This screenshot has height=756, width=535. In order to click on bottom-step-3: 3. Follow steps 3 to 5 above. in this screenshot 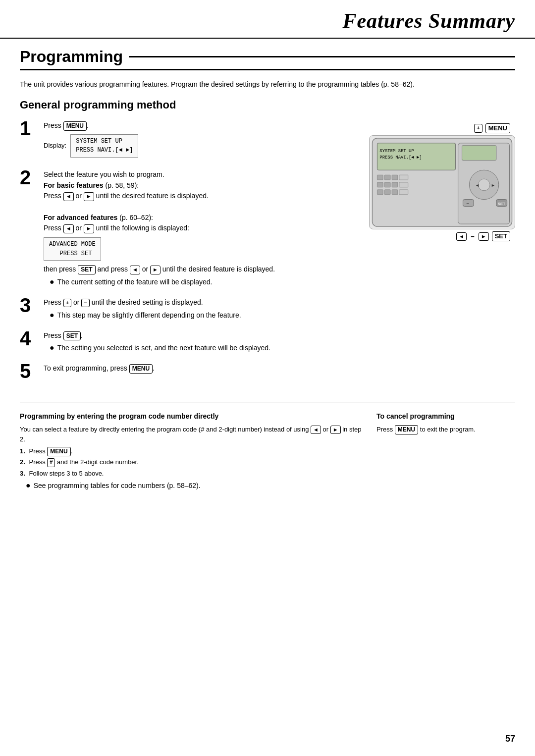, I will do `click(191, 474)`.